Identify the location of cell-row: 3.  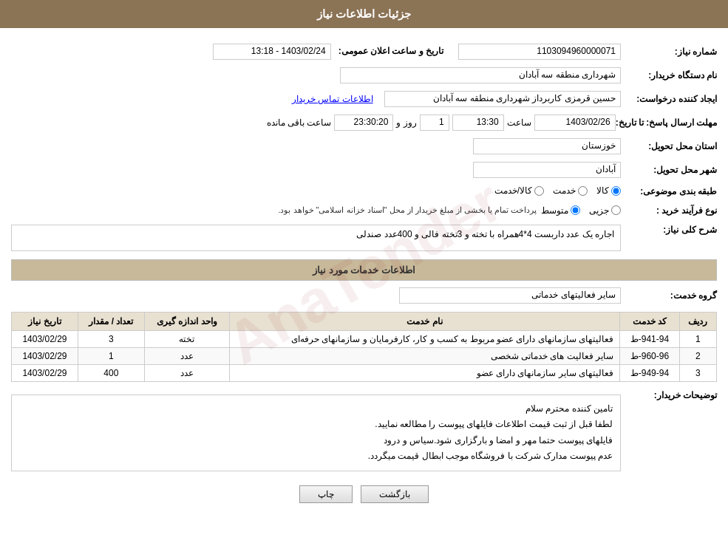
(698, 372).